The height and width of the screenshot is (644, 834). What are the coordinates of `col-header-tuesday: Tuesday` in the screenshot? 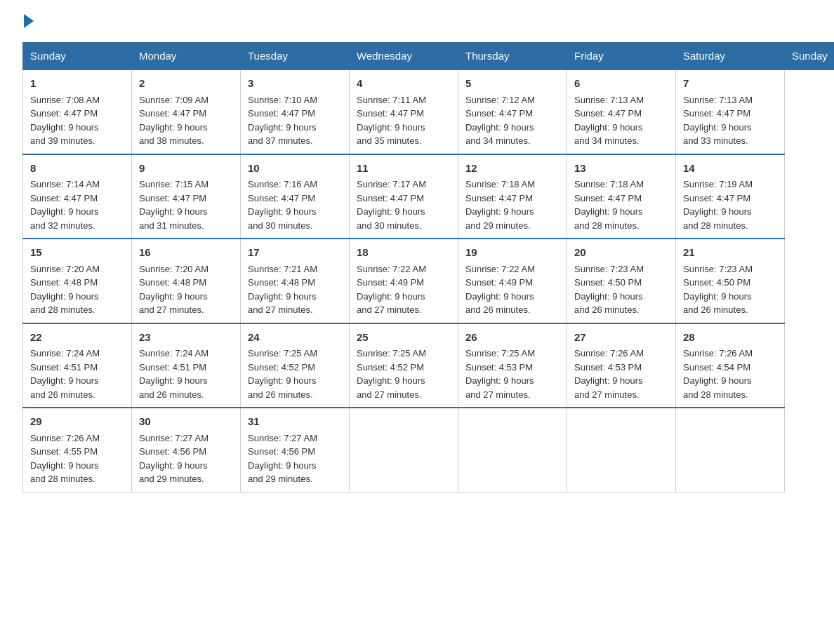 It's located at (295, 56).